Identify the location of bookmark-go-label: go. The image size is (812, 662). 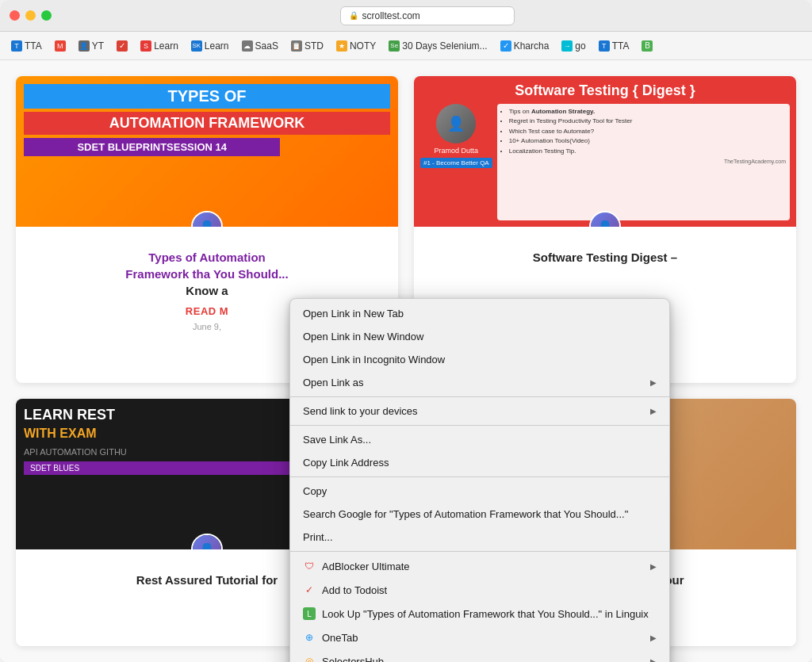
(580, 46).